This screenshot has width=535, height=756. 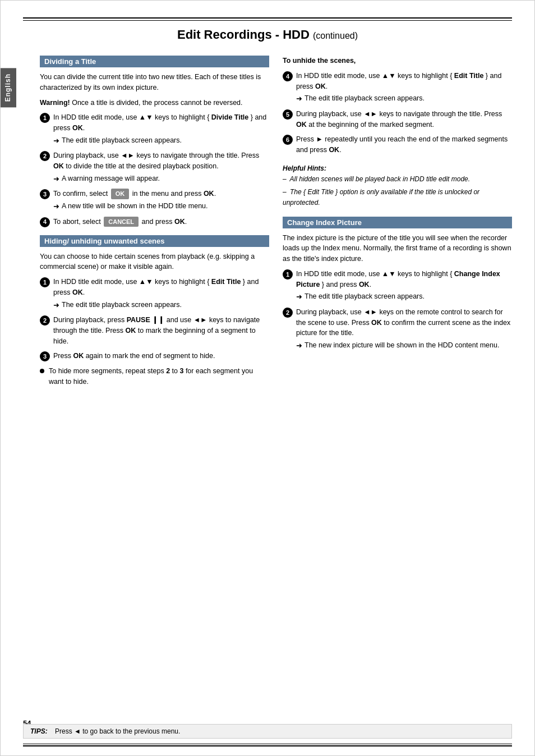 What do you see at coordinates (397, 168) in the screenshot?
I see `hints-title: Helpful Hints:` at bounding box center [397, 168].